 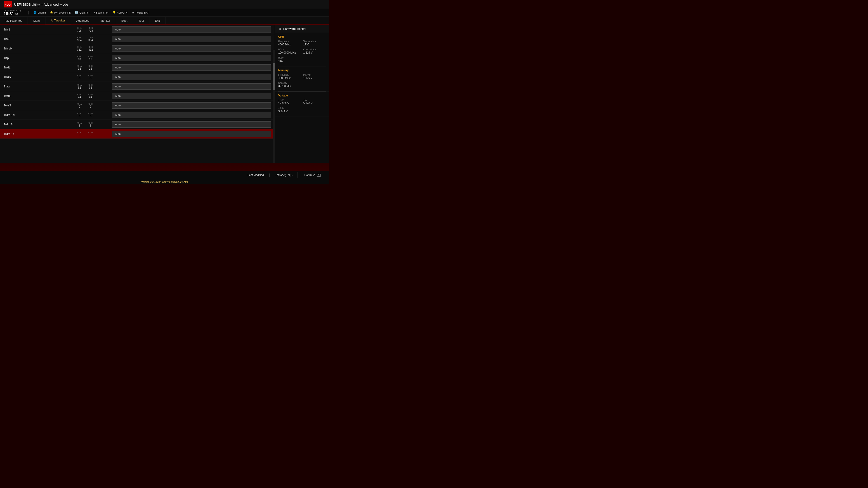 What do you see at coordinates (41, 4) in the screenshot?
I see `app-title: UEFI BIOS Utility – Advanced Mode` at bounding box center [41, 4].